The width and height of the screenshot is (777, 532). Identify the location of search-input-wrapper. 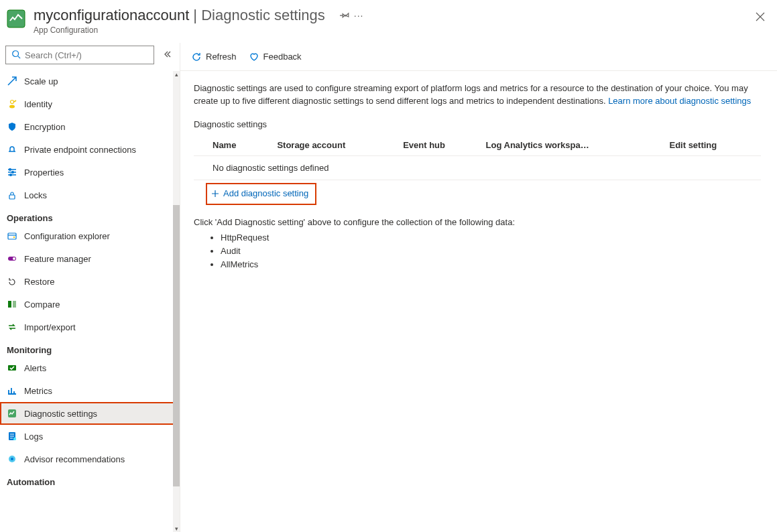
(80, 55).